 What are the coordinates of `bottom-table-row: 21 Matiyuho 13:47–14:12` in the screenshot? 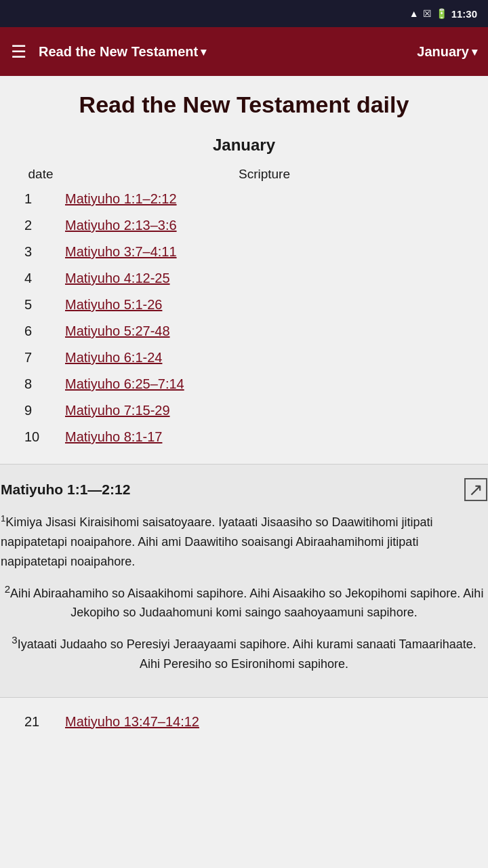 It's located at (244, 722).